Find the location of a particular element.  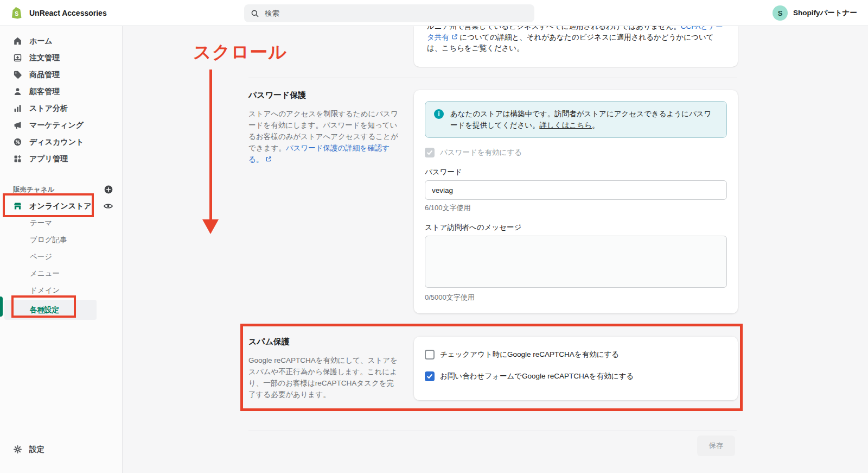

ccpa-text-after: についての詳細と、それがあなたのビジネスに適用されるかどうかについては、こちらを… is located at coordinates (571, 42).